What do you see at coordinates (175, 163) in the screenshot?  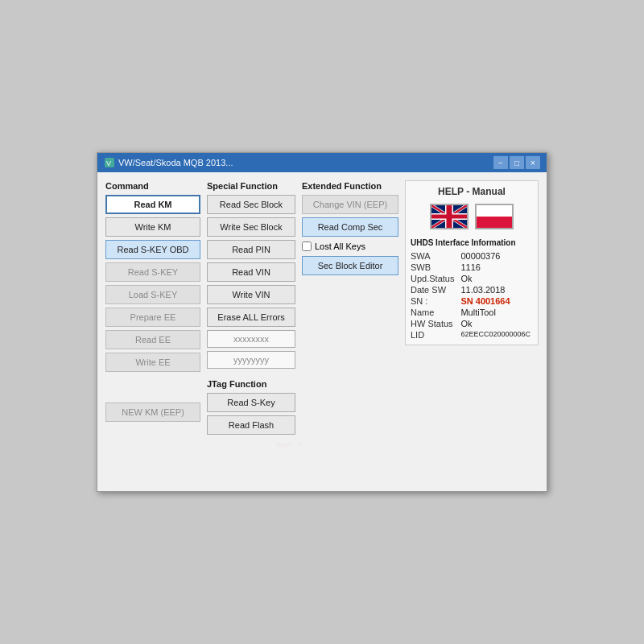 I see `window-title: VW/Seat/Skoda MQB 2013...` at bounding box center [175, 163].